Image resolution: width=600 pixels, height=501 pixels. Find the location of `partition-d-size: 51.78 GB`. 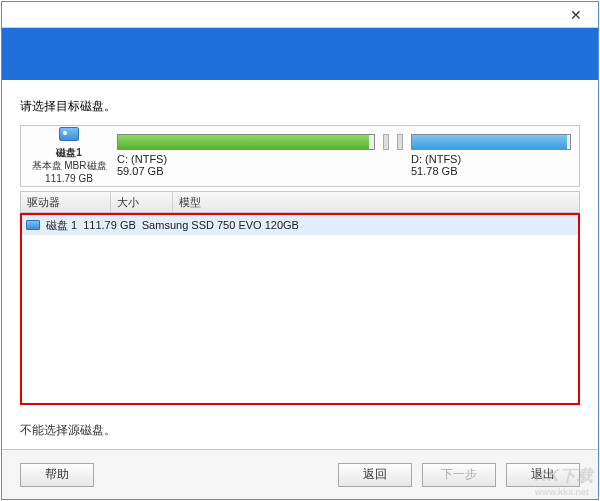

partition-d-size: 51.78 GB is located at coordinates (434, 171).